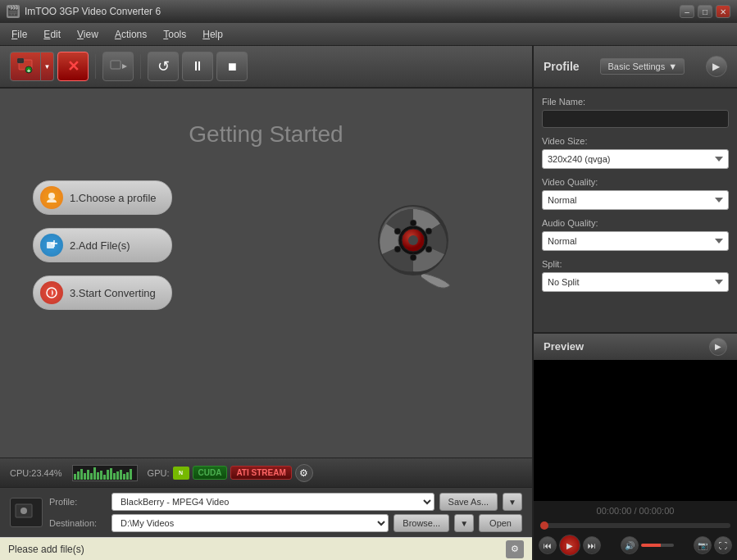 This screenshot has width=737, height=560. What do you see at coordinates (421, 253) in the screenshot?
I see `film-reel-decoration` at bounding box center [421, 253].